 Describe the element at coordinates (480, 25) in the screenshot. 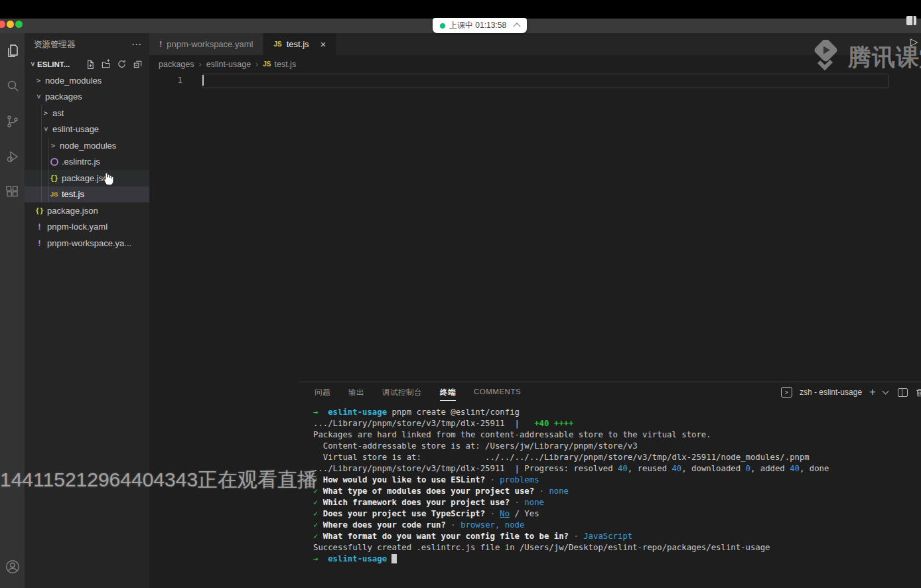

I see `class-recording-pill: 上课中 01:13:58` at that location.